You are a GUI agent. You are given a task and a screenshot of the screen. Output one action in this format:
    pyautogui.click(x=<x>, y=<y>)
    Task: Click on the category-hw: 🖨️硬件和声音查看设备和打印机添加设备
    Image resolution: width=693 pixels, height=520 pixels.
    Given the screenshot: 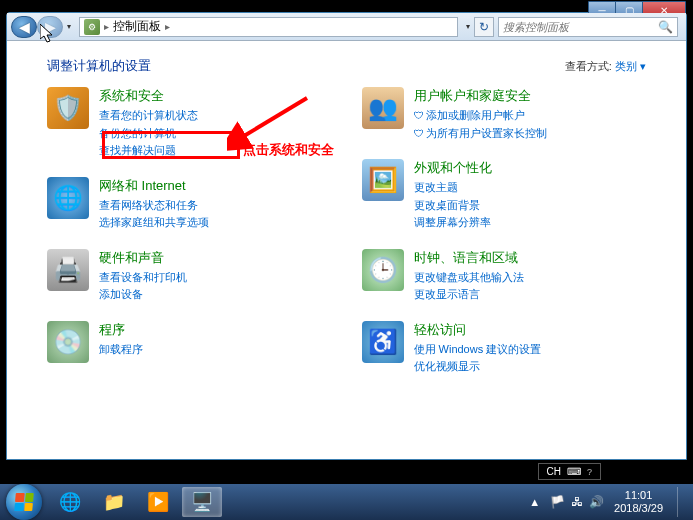 What is the action you would take?
    pyautogui.click(x=190, y=276)
    